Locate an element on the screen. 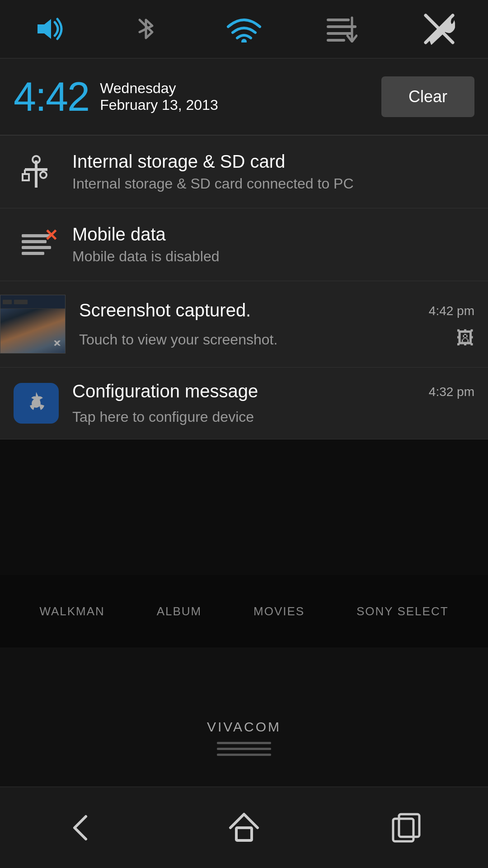 This screenshot has width=488, height=868. back-button is located at coordinates (81, 828).